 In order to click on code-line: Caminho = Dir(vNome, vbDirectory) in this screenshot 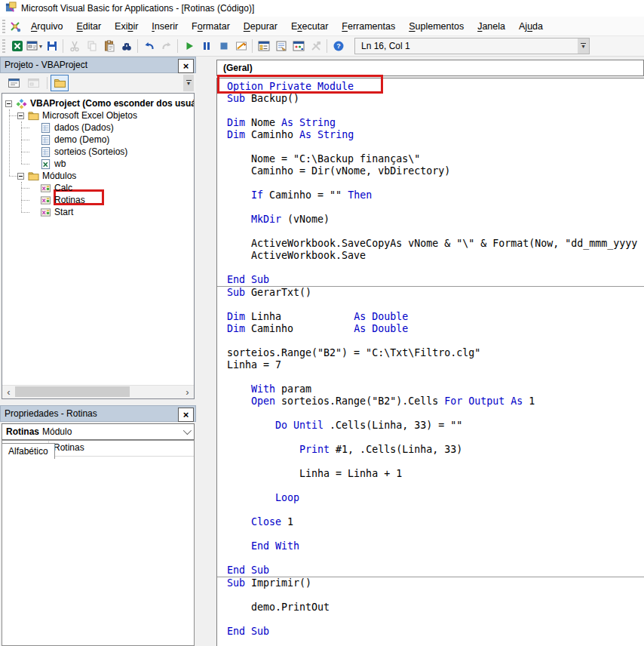, I will do `click(436, 171)`.